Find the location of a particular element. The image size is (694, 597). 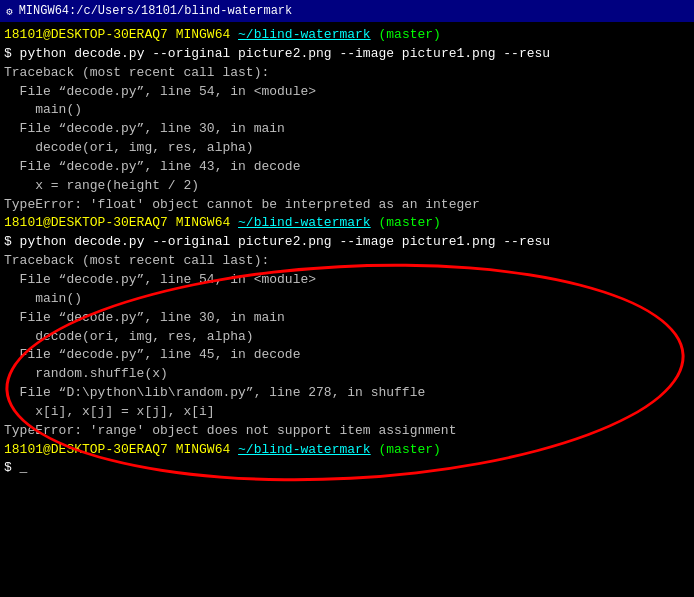

terminal-line: TypeError: 'float' object cannot be inte… is located at coordinates (347, 206).